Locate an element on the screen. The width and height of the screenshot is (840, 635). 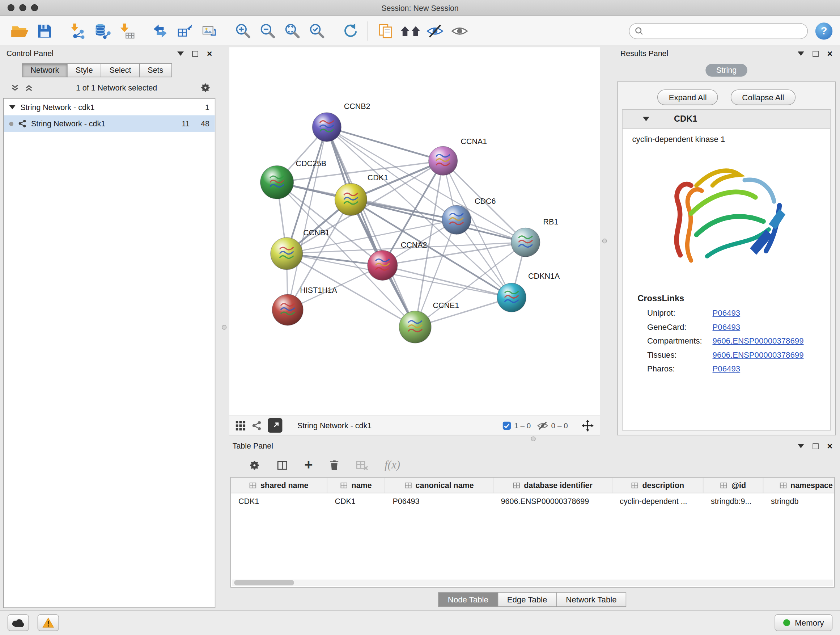
hide-selected-button is located at coordinates (435, 31).